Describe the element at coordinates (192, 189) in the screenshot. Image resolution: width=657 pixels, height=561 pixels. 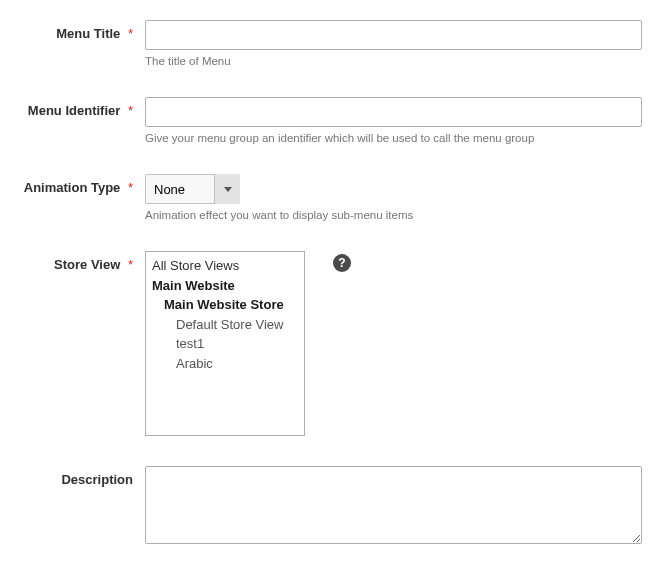
I see `animation-type-select: None` at that location.